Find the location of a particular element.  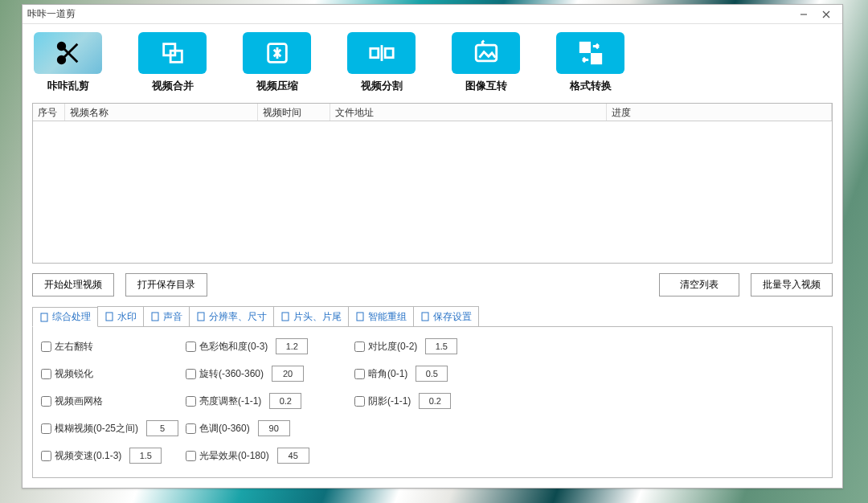

tool-merge: 视频合并 is located at coordinates (172, 63).